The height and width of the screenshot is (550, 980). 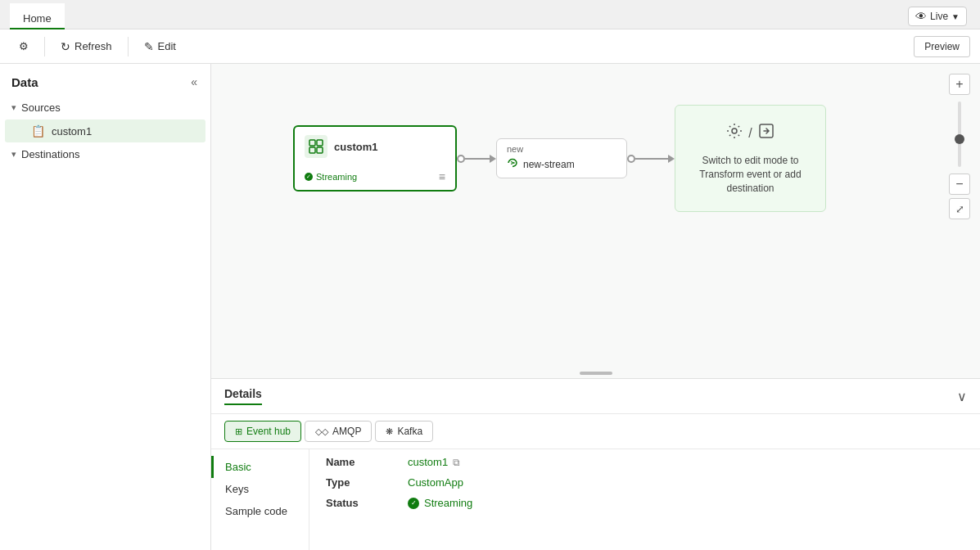 What do you see at coordinates (105, 131) in the screenshot?
I see `sidebar-item-custom1: 📋 custom1` at bounding box center [105, 131].